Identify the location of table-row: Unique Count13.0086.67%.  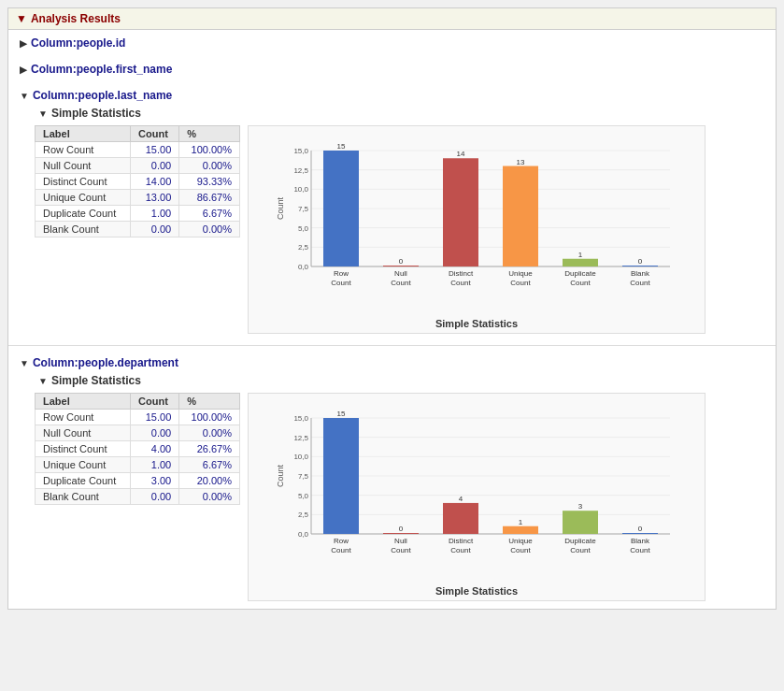
(138, 198).